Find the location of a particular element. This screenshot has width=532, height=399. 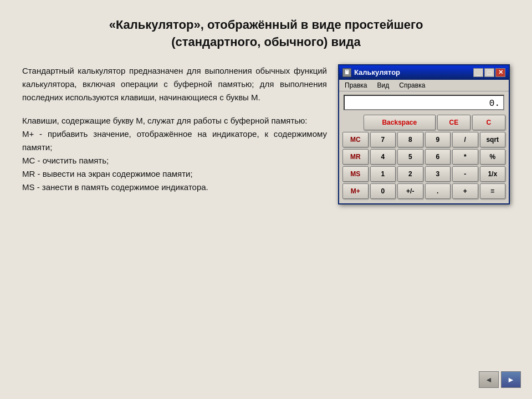

nav-arrows: ◄ ► is located at coordinates (500, 380).